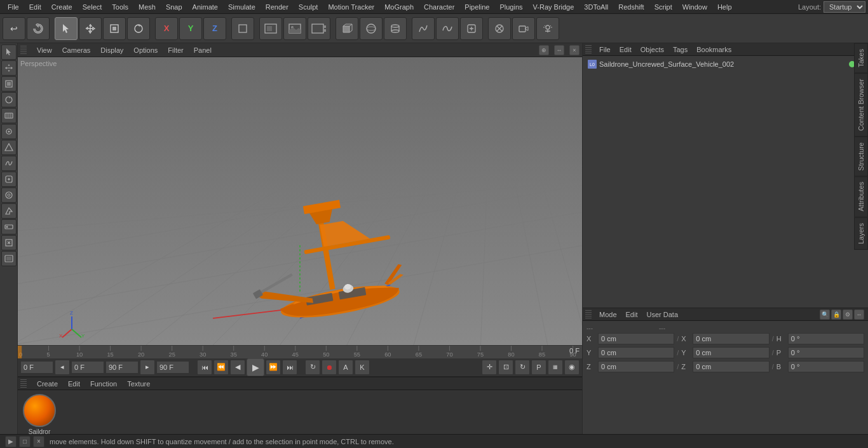 This screenshot has height=448, width=868. What do you see at coordinates (88, 367) in the screenshot?
I see `current-frame-field: 0 F` at bounding box center [88, 367].